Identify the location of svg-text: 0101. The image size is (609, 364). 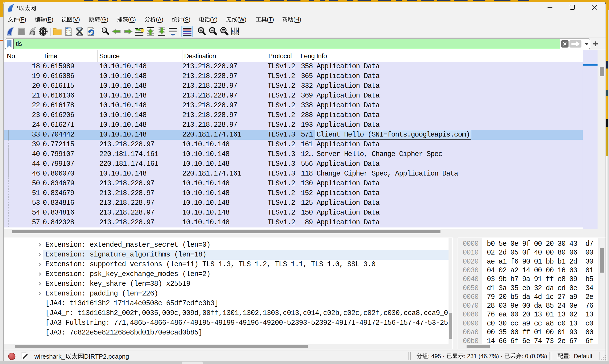
(69, 30).